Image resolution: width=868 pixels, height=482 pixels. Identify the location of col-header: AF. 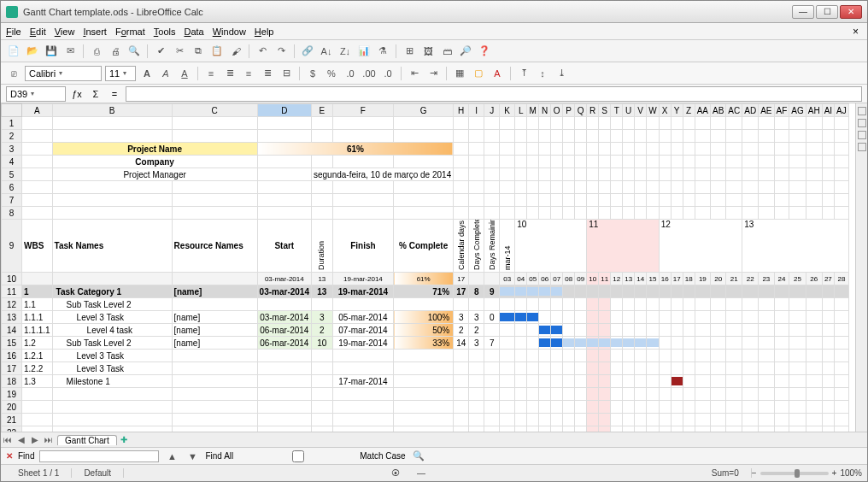
(782, 111).